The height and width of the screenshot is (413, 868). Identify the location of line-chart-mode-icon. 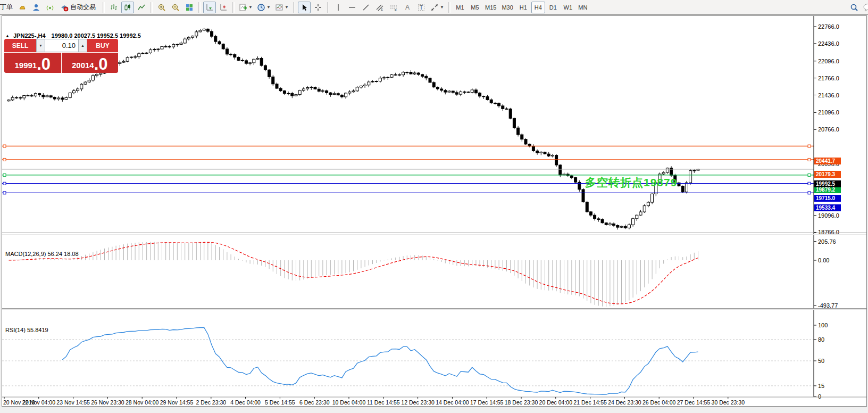
(141, 7).